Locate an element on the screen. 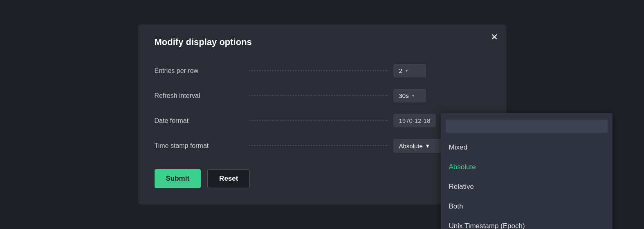 This screenshot has height=229, width=644. timestamp-format-label: Time stamp format is located at coordinates (200, 146).